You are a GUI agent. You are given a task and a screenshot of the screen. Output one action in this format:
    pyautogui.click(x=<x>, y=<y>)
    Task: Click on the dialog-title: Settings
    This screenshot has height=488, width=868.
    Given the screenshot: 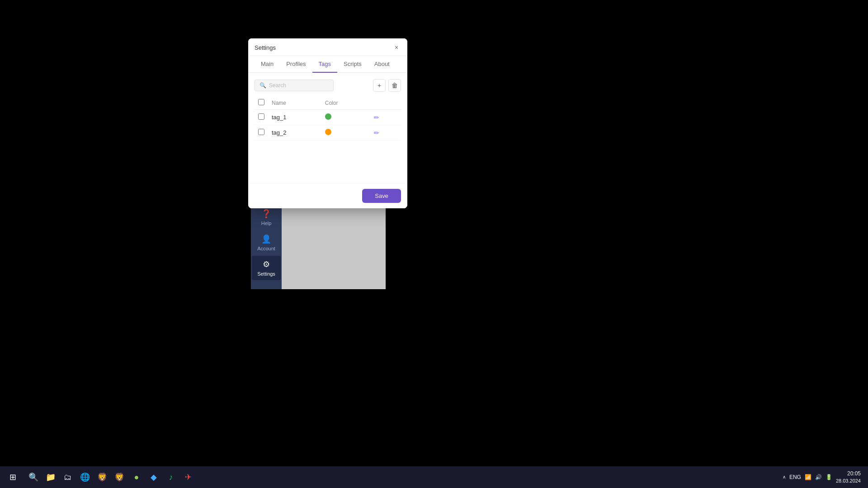 What is the action you would take?
    pyautogui.click(x=265, y=48)
    